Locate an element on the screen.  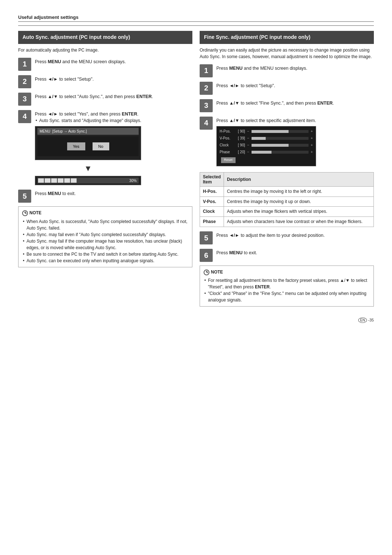
sync-hpos-value: [ 90] is located at coordinates (240, 131).